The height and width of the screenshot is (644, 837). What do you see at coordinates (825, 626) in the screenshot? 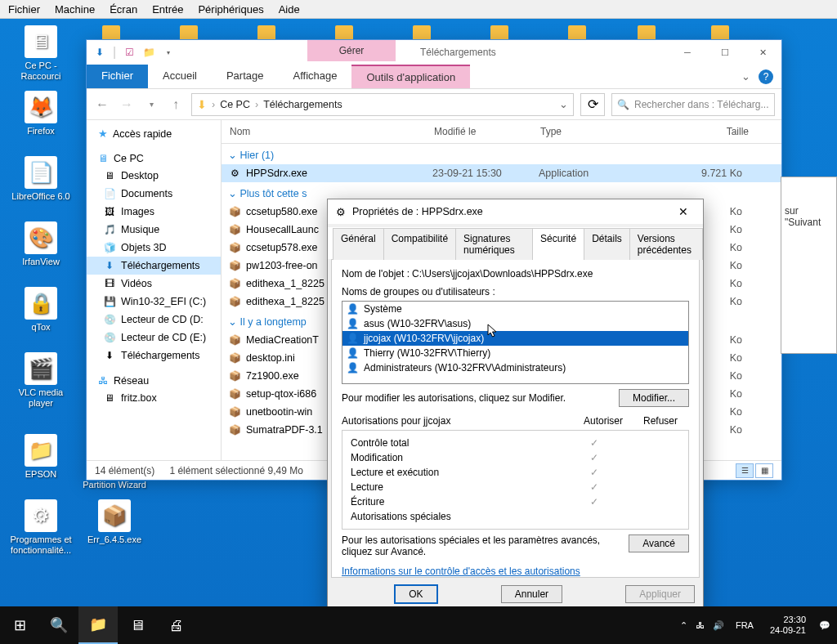
I see `tray-action-center-icon: 💬` at bounding box center [825, 626].